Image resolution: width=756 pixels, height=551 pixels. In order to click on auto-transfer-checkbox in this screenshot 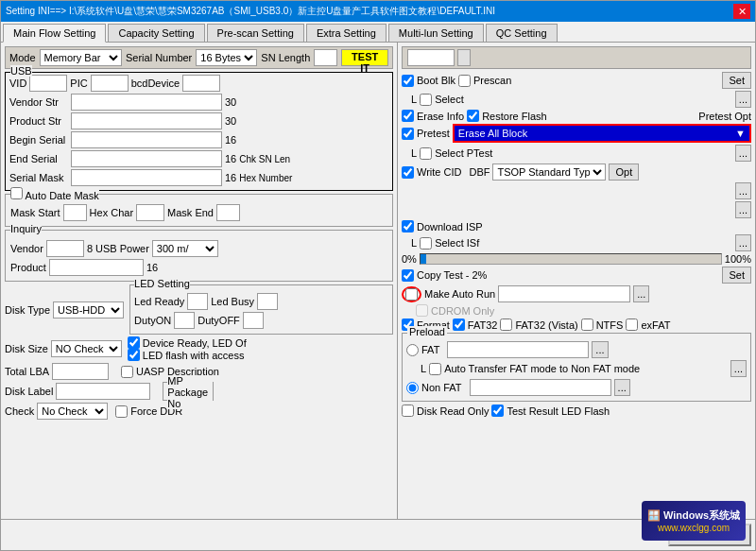, I will do `click(435, 369)`.